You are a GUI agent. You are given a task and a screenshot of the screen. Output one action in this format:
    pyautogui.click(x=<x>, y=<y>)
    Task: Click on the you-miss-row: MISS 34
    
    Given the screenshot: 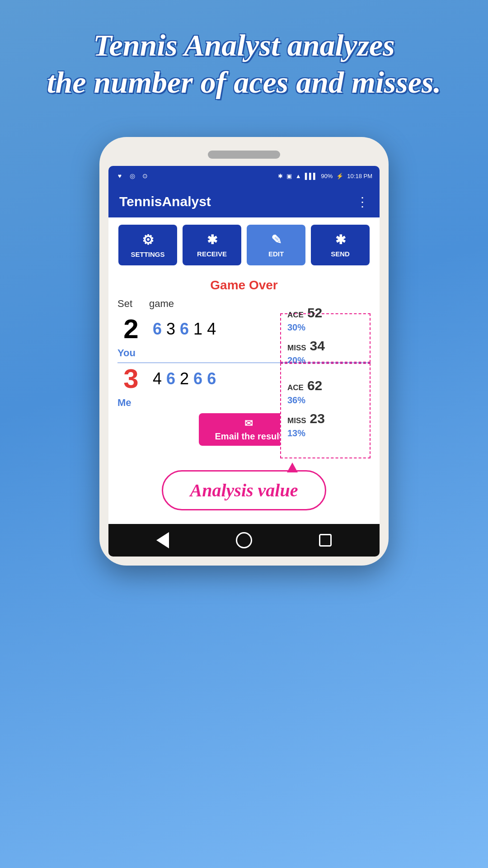 What is the action you would take?
    pyautogui.click(x=306, y=346)
    